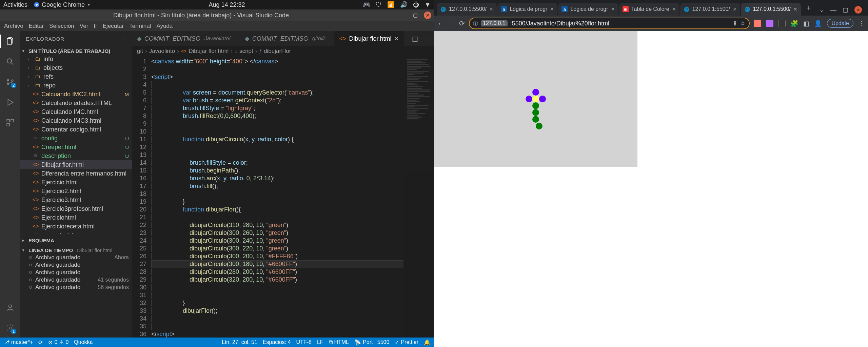 The height and width of the screenshot is (347, 868). What do you see at coordinates (76, 147) in the screenshot?
I see `tree-item: <>Creeper.htmlU` at bounding box center [76, 147].